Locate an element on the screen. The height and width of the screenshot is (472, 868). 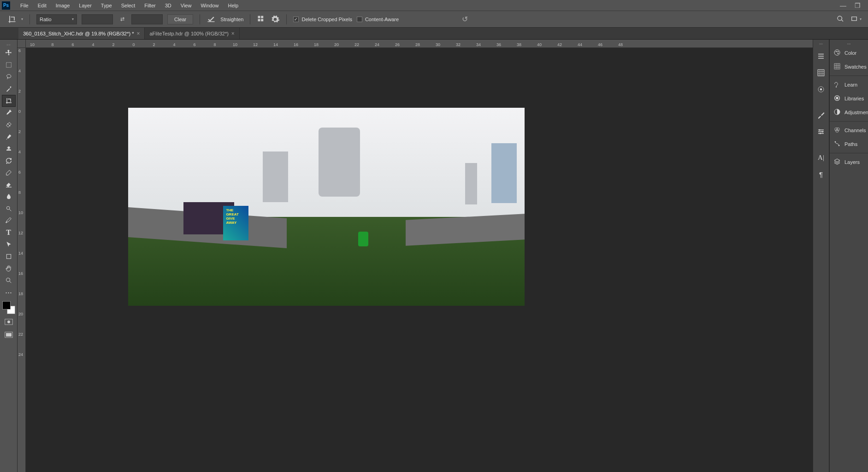
menu-image: Image is located at coordinates (63, 6).